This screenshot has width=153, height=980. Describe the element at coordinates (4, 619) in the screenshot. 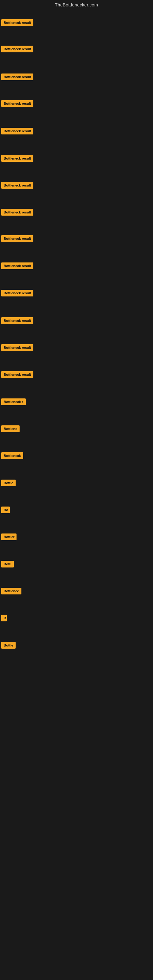

I see `bottleneck-row: B` at that location.